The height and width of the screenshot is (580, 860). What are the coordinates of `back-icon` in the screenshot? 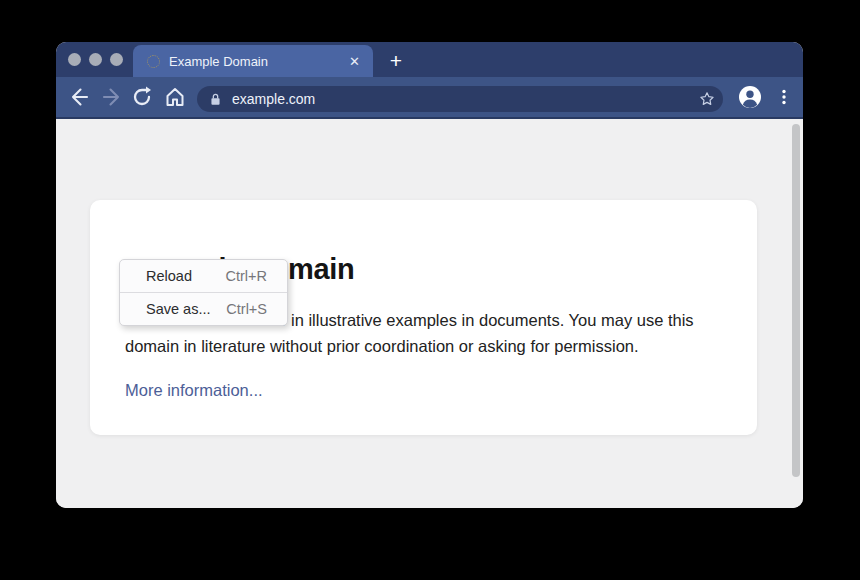 It's located at (79, 97).